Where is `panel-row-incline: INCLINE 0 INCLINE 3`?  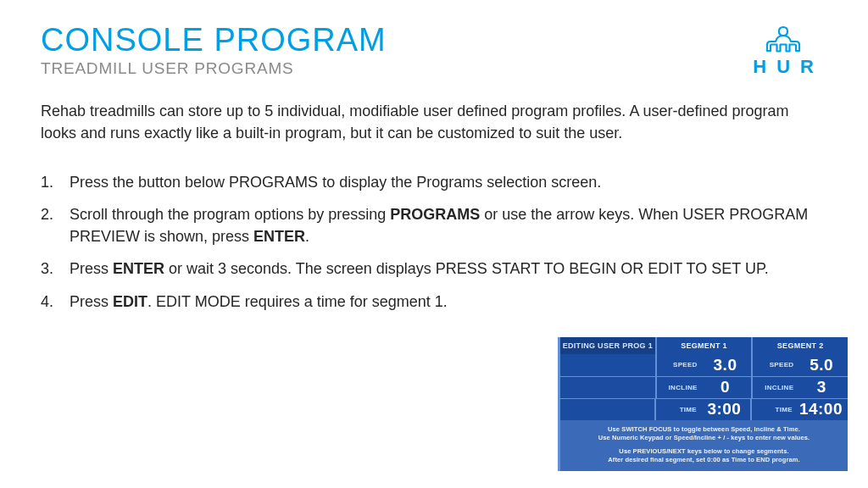 panel-row-incline: INCLINE 0 INCLINE 3 is located at coordinates (704, 387).